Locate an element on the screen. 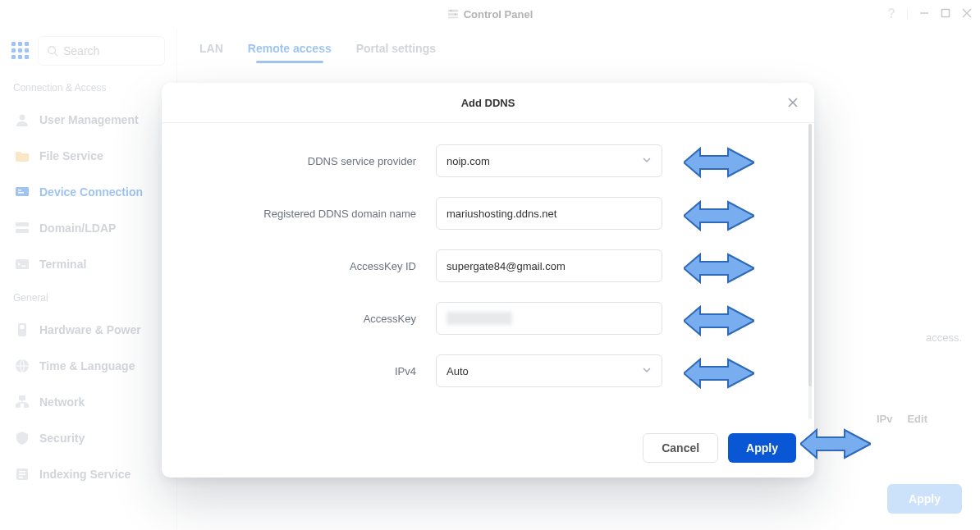 The width and height of the screenshot is (980, 530). modal-header: Add DDNS is located at coordinates (488, 103).